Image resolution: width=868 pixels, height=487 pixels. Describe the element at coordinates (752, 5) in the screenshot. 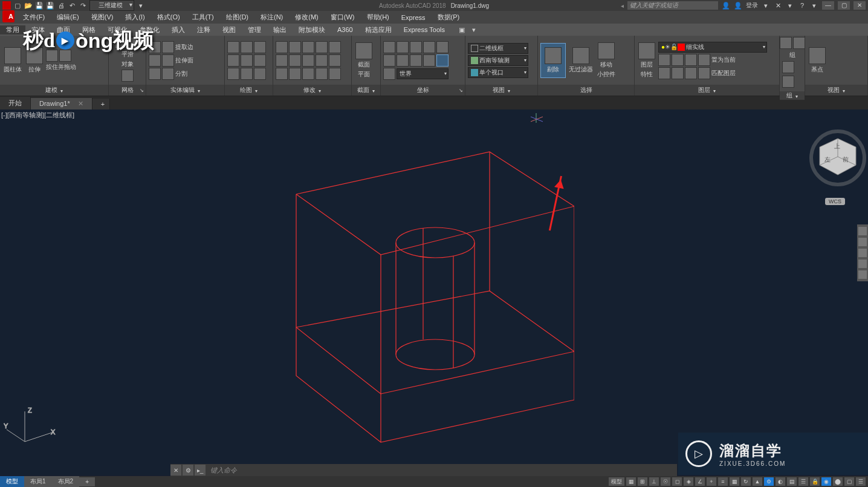

I see `login-text: 登录` at that location.